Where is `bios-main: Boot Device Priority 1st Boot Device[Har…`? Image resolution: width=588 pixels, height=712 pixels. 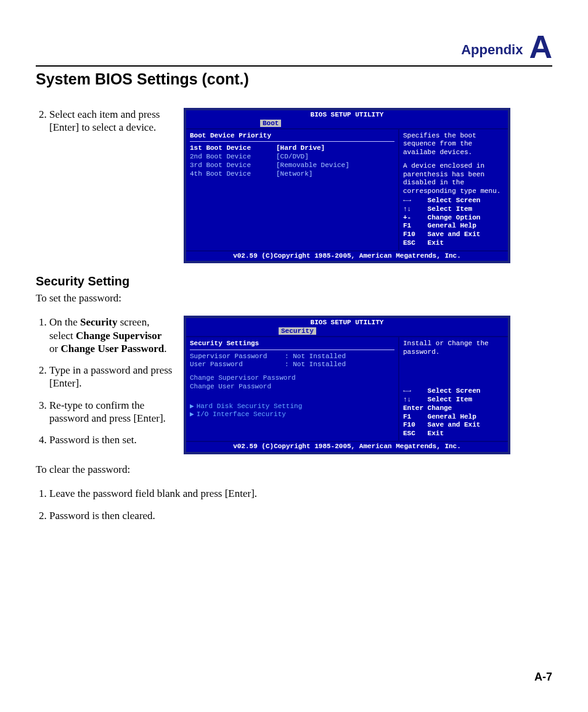 bios-main: Boot Device Priority 1st Boot Device[Har… is located at coordinates (292, 190).